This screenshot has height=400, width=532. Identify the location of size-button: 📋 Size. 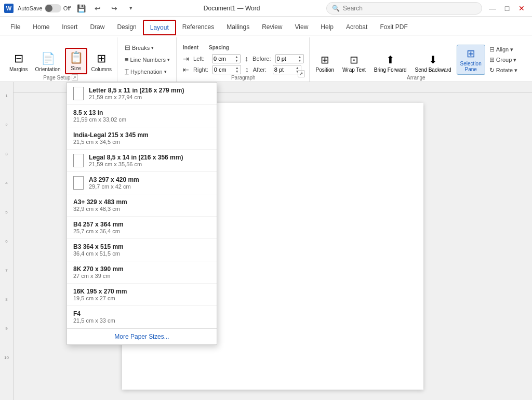
(76, 61).